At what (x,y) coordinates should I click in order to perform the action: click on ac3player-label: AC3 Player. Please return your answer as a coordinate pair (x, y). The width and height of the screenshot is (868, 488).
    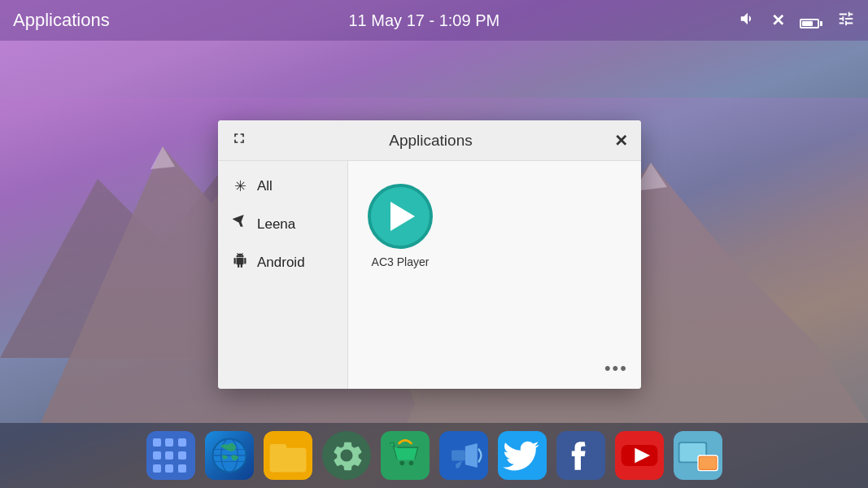
    Looking at the image, I should click on (400, 262).